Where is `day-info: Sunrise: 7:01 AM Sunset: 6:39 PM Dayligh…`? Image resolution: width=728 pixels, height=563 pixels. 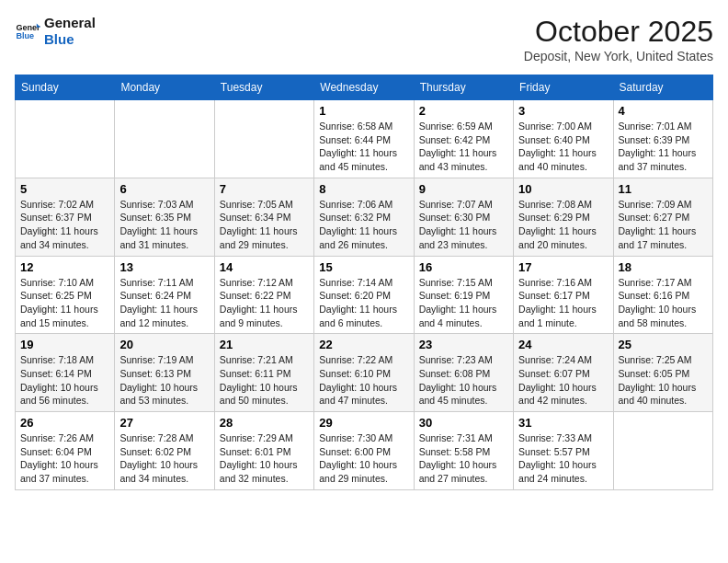
day-info: Sunrise: 7:01 AM Sunset: 6:39 PM Dayligh… is located at coordinates (664, 147).